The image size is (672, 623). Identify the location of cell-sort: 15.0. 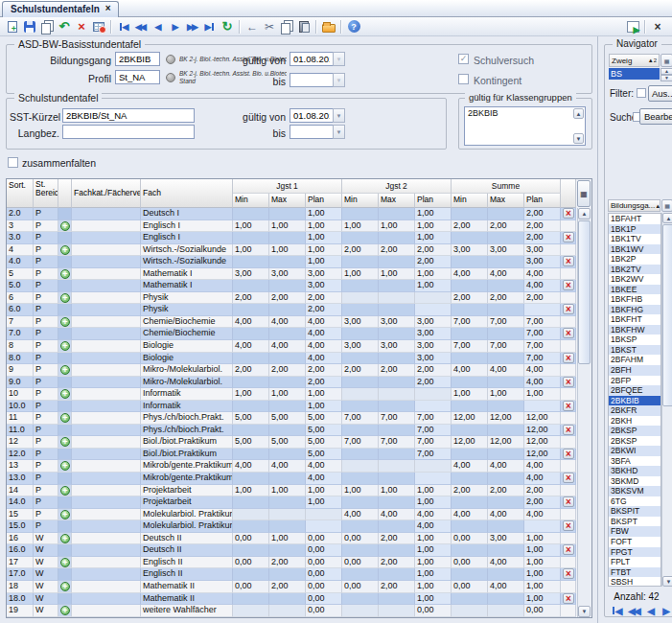
(20, 527).